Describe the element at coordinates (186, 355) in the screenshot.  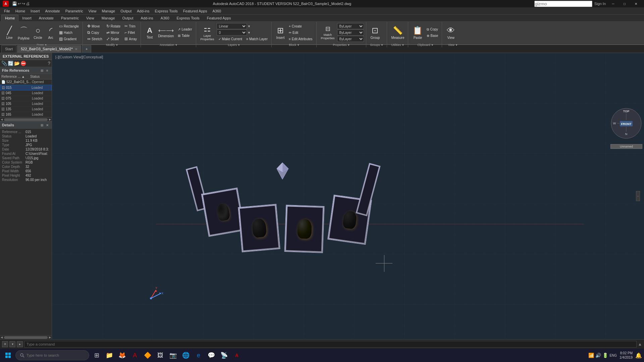
I see `taskbar-app5: 🌐` at that location.